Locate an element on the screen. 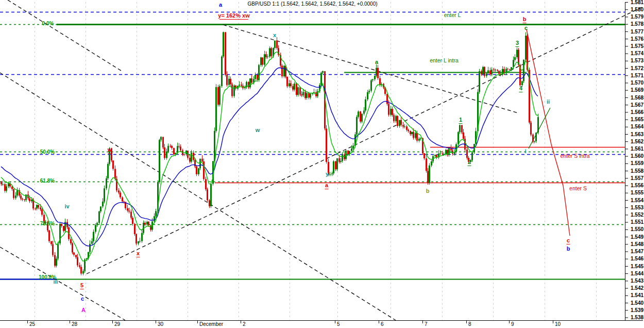 The height and width of the screenshot is (328, 644). svg-text: 1.538 is located at coordinates (637, 318).